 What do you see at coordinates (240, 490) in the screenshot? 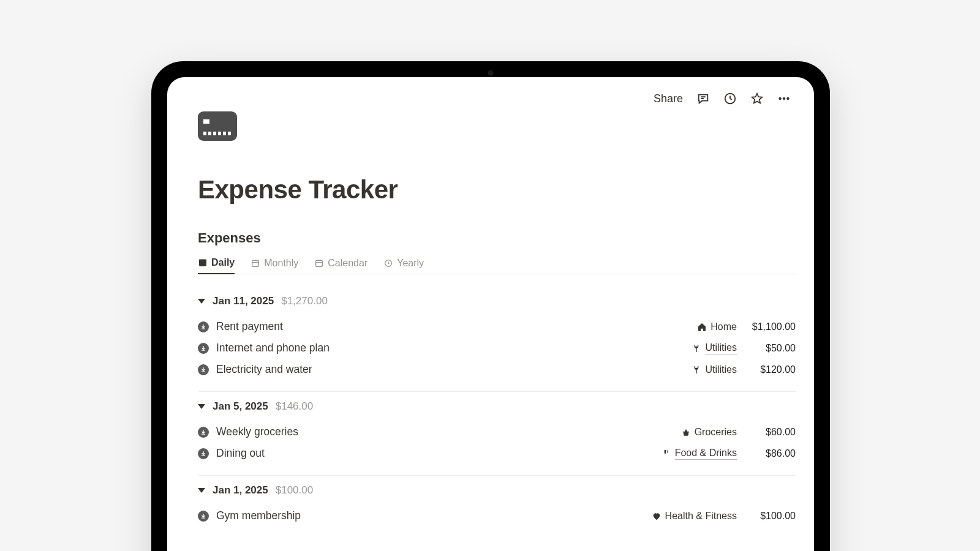
I see `group-date: Jan 1, 2025` at bounding box center [240, 490].